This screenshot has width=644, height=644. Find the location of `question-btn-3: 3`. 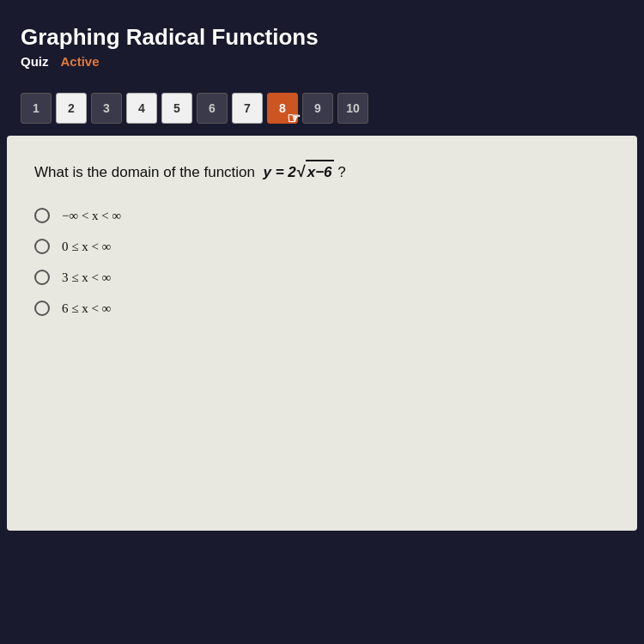

question-btn-3: 3 is located at coordinates (106, 108).